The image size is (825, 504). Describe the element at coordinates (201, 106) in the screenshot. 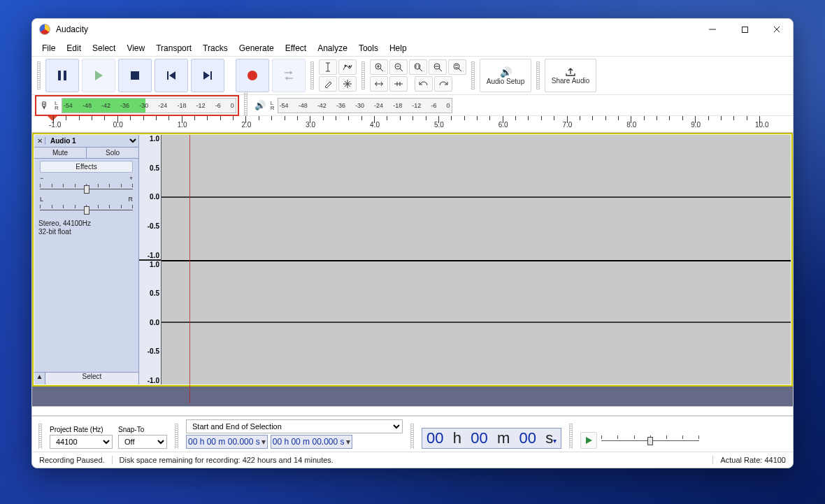

I see `meter-tick: -12` at that location.